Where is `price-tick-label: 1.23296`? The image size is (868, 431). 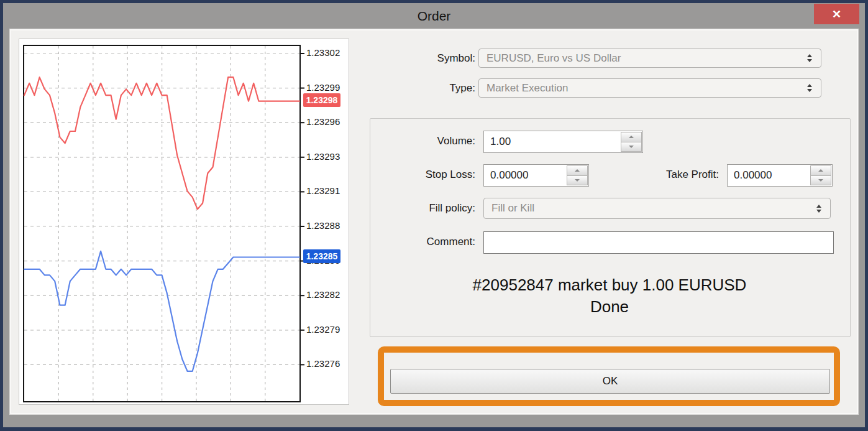 price-tick-label: 1.23296 is located at coordinates (328, 122).